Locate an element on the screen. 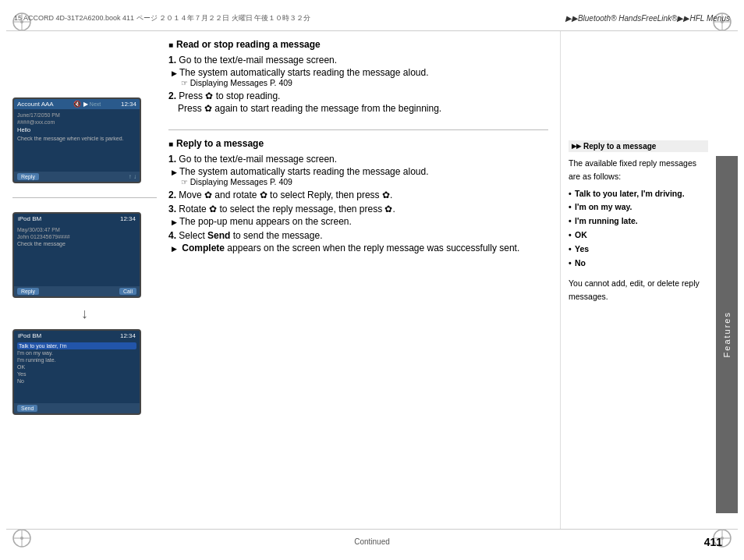 The width and height of the screenshot is (744, 560). section2-step3-text: Rotate ✿ to select the reply message, th… is located at coordinates (287, 209).